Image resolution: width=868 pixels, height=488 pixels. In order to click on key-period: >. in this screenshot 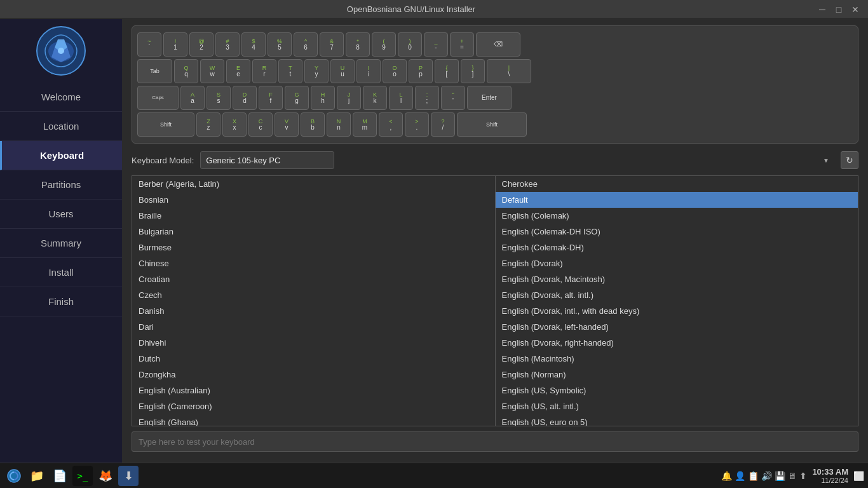, I will do `click(417, 125)`.